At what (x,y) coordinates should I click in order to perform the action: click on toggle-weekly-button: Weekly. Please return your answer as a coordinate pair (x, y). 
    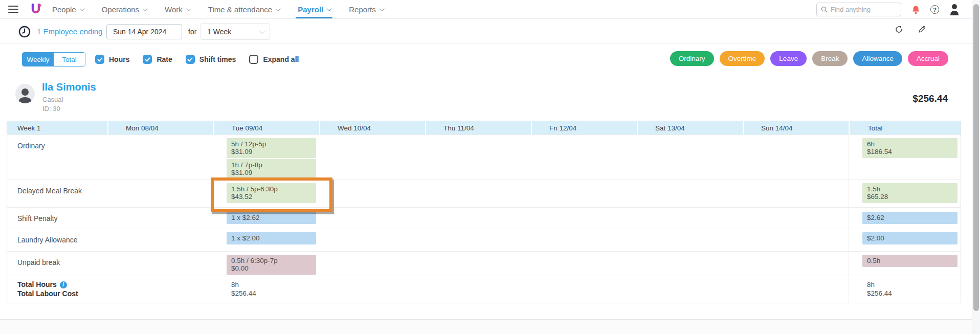
    Looking at the image, I should click on (38, 59).